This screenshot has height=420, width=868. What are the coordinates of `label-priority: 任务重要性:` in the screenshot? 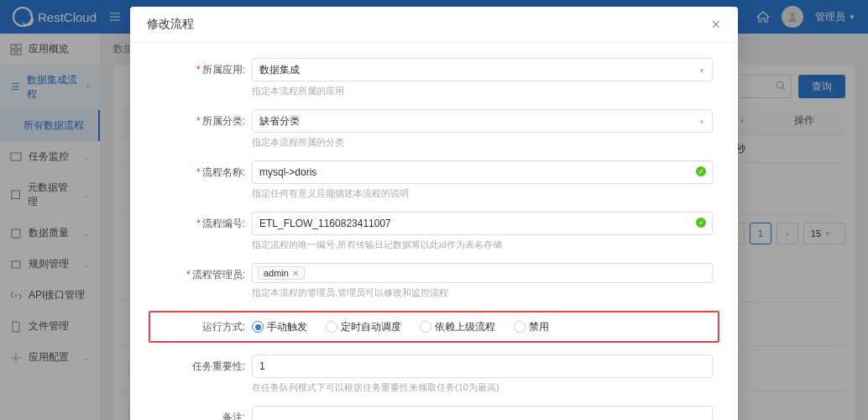 It's located at (203, 366).